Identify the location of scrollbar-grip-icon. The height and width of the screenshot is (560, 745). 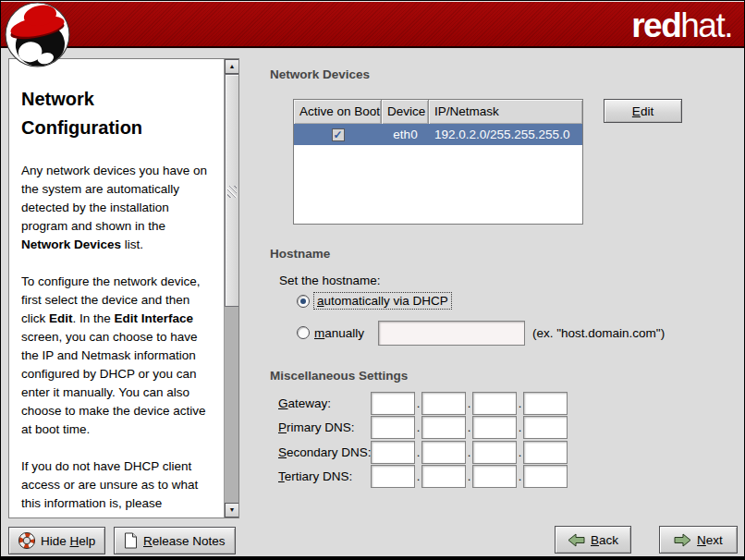
(232, 192).